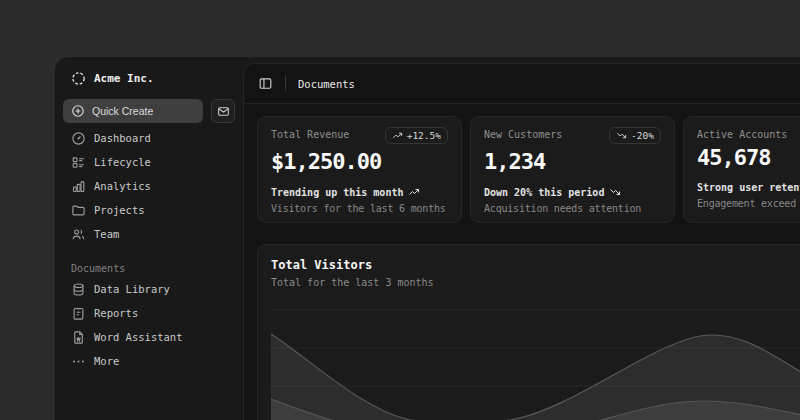 The image size is (800, 420). What do you see at coordinates (224, 112) in the screenshot?
I see `mail-icon` at bounding box center [224, 112].